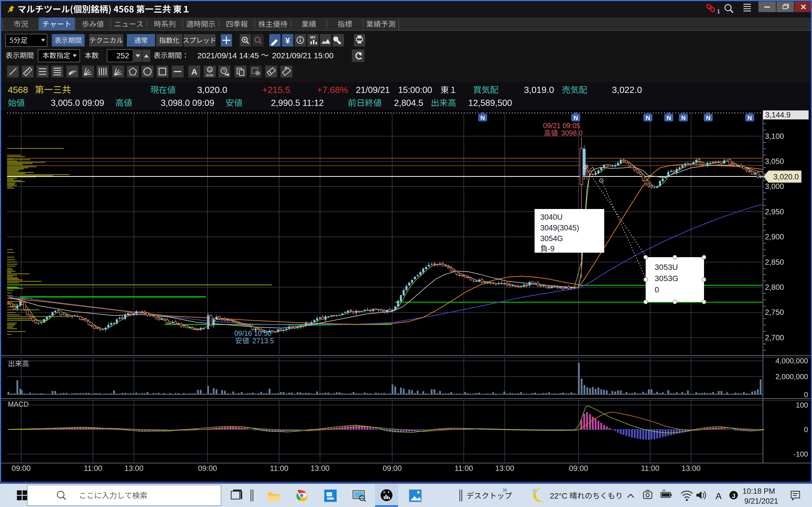 The image size is (812, 507). Describe the element at coordinates (759, 491) in the screenshot. I see `svg-text: 10:18 PM` at that location.